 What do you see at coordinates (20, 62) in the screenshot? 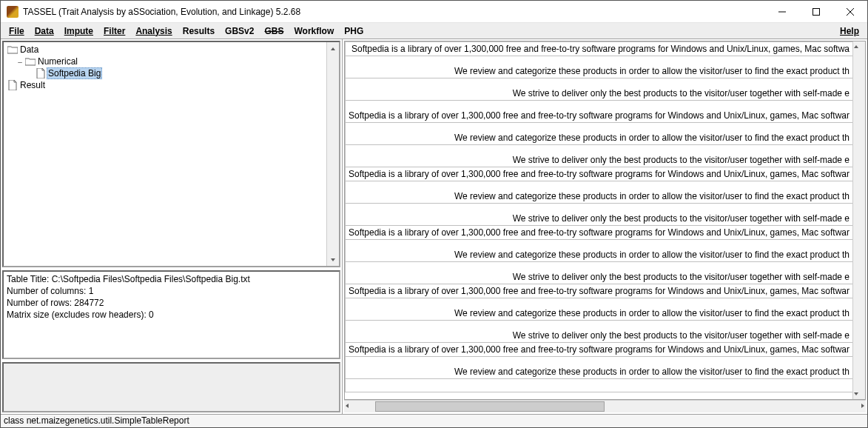
I see `collapse-icon: –` at bounding box center [20, 62].